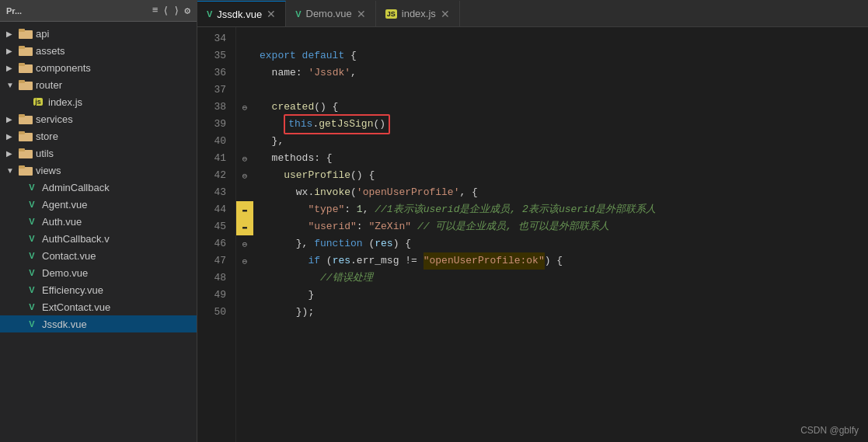  What do you see at coordinates (98, 85) in the screenshot?
I see `sidebar-item-router: ▼ router` at bounding box center [98, 85].